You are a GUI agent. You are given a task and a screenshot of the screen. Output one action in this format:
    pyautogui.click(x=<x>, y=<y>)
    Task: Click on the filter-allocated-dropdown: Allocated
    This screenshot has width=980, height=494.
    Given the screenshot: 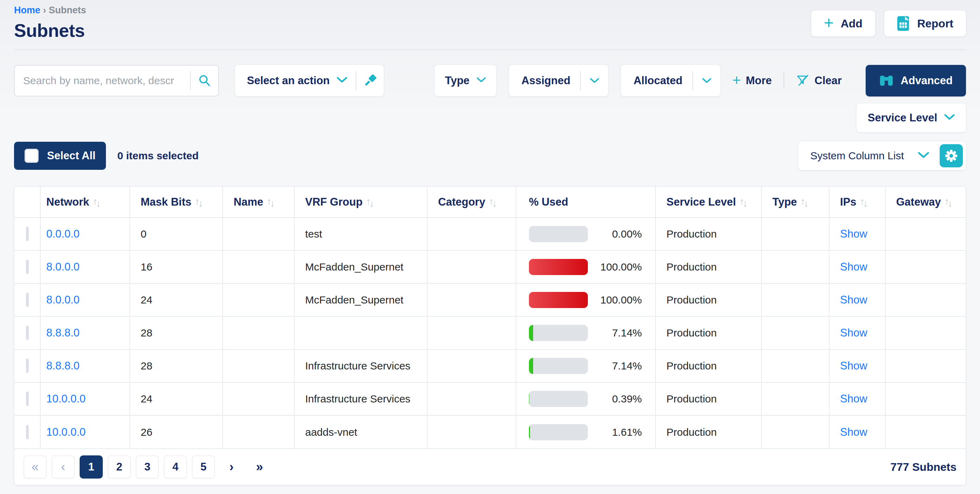 What is the action you would take?
    pyautogui.click(x=671, y=81)
    